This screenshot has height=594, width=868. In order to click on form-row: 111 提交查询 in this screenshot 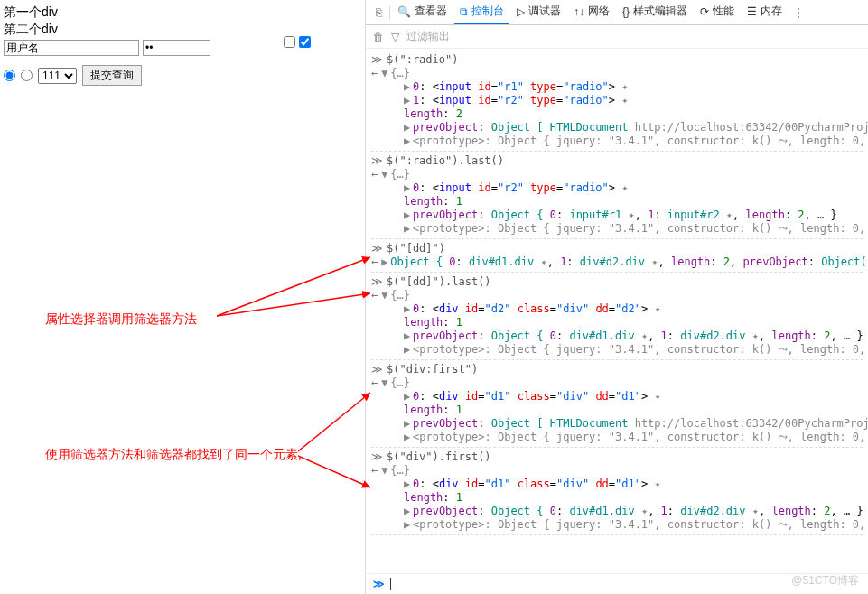, I will do `click(182, 76)`.